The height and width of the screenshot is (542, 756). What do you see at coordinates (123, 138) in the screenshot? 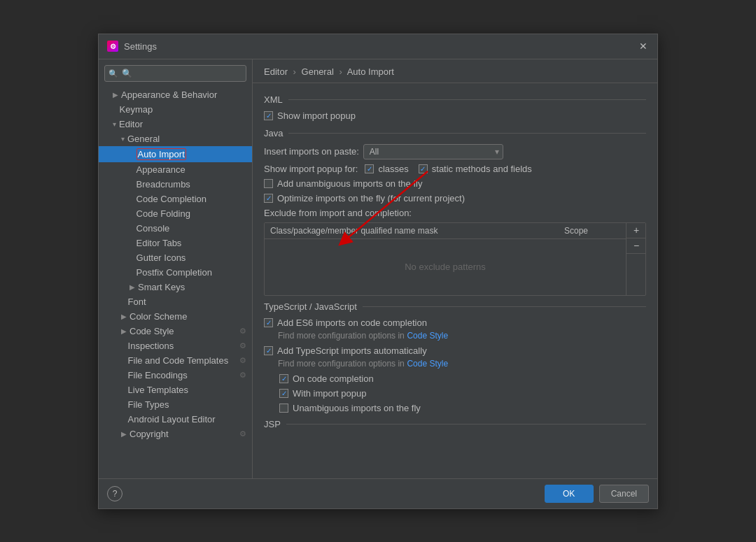
I see `expand-arrow: ▾` at bounding box center [123, 138].